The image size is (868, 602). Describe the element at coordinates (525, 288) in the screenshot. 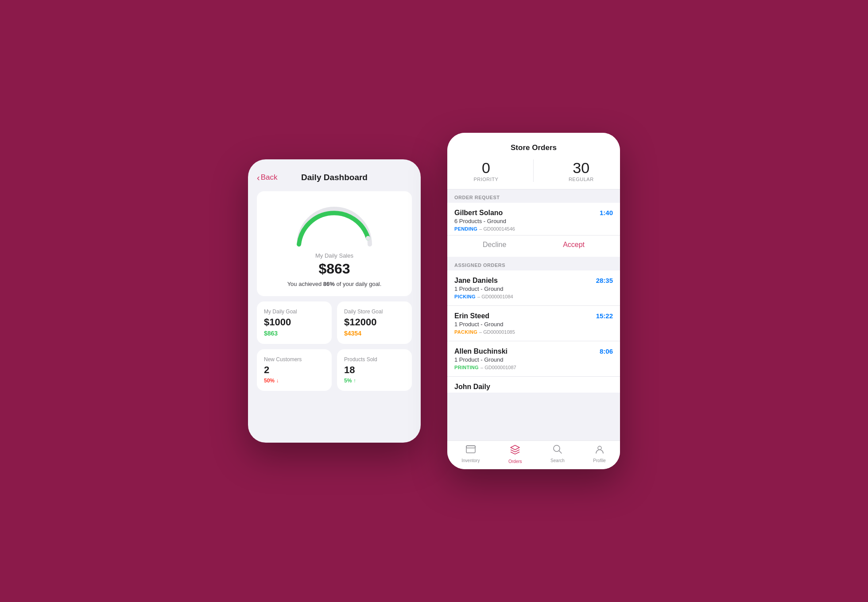

I see `order-info-jane: Jane Daniels 1 Product - Ground PICKING …` at that location.